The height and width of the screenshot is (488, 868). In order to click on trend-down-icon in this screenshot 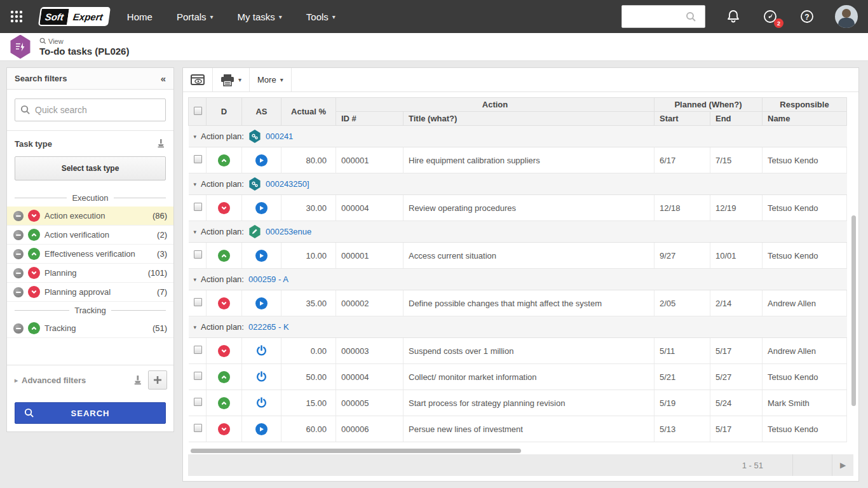, I will do `click(224, 304)`.